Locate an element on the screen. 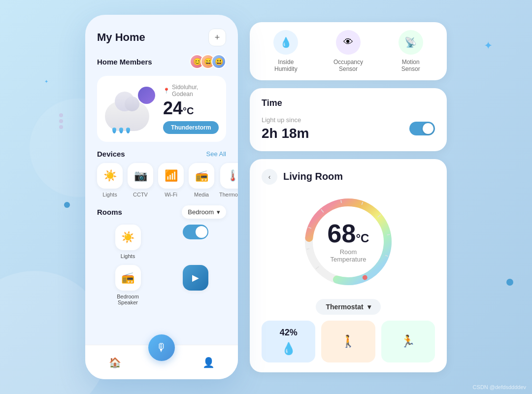 The width and height of the screenshot is (532, 394). device-item-lights: ☀️ Lights is located at coordinates (110, 180).